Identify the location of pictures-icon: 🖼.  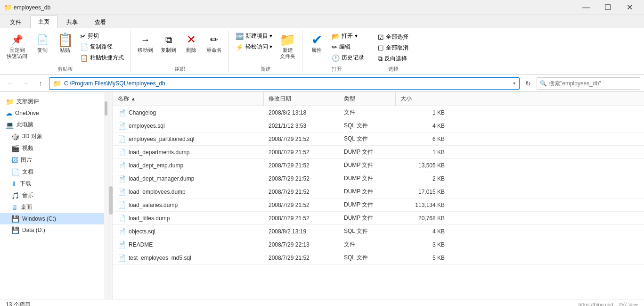
(15, 160).